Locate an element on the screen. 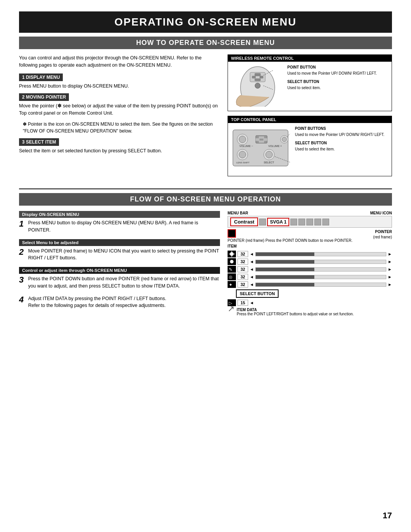  intro-text: You can control and adjust this projecto… is located at coordinates (119, 62).